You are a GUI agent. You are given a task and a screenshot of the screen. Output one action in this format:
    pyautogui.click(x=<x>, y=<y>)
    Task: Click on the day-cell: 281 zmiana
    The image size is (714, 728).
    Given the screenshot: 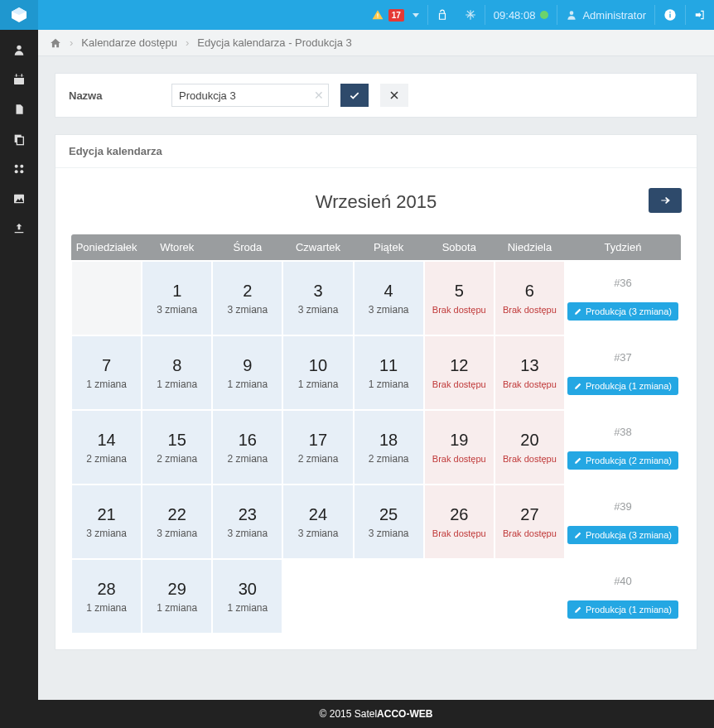 What is the action you would take?
    pyautogui.click(x=106, y=596)
    